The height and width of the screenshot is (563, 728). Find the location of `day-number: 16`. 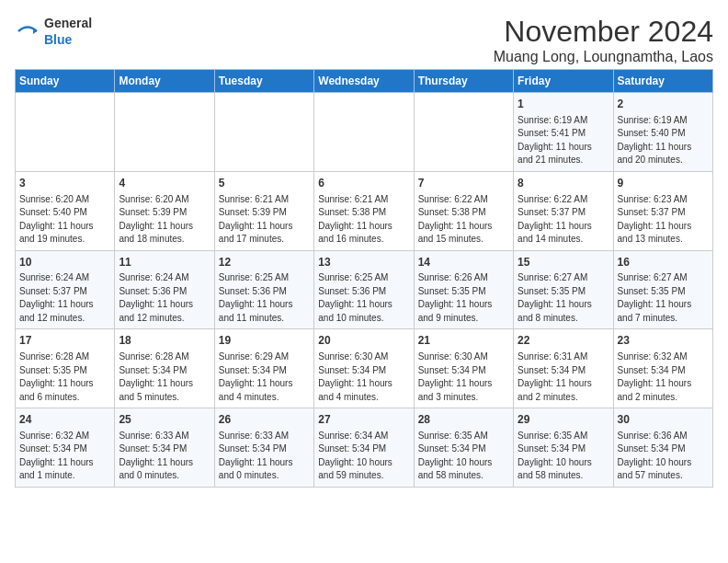

day-number: 16 is located at coordinates (664, 263).